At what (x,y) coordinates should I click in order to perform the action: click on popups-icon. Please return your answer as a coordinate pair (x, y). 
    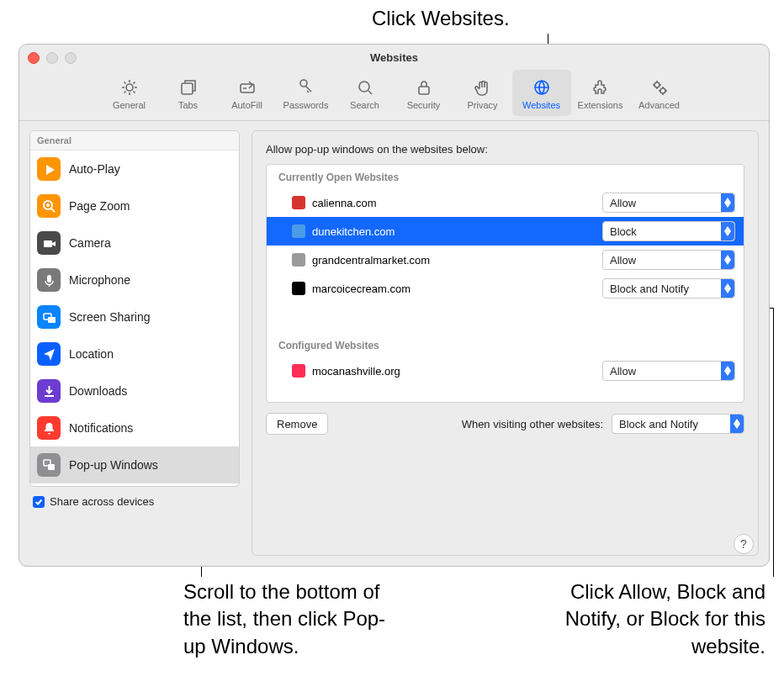
    Looking at the image, I should click on (49, 465).